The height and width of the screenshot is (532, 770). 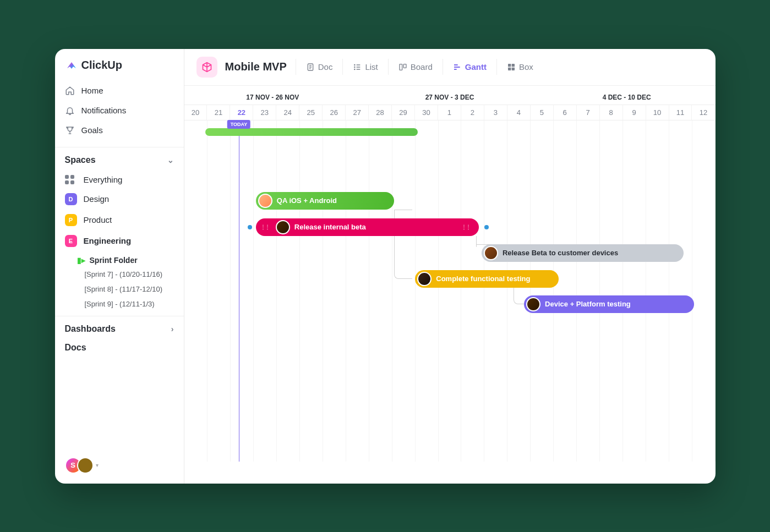 I want to click on week-label: 4 DEC - 10 DEC, so click(x=627, y=95).